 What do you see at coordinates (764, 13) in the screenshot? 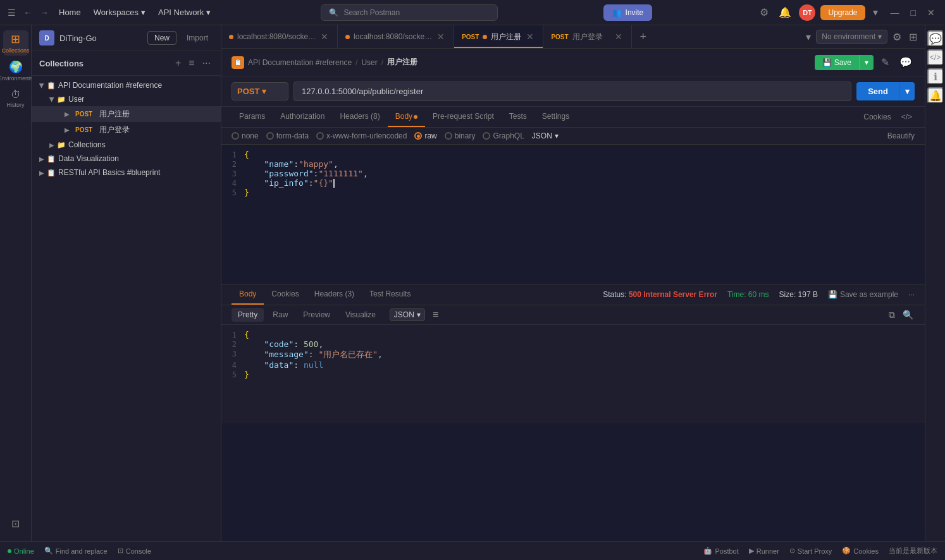
I see `settings-icon: ⚙` at bounding box center [764, 13].